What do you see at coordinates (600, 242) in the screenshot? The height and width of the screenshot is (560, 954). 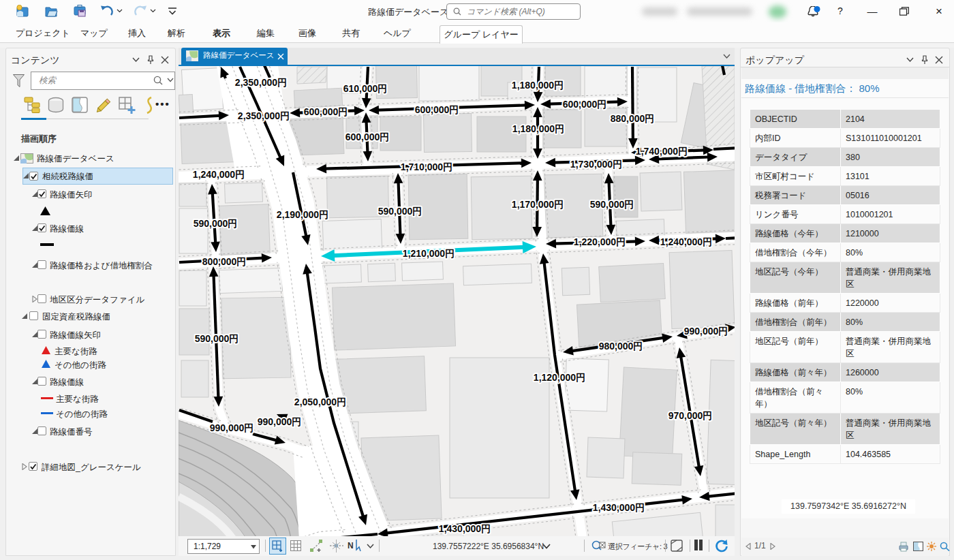 I see `svg-text: 1,220,000円` at bounding box center [600, 242].